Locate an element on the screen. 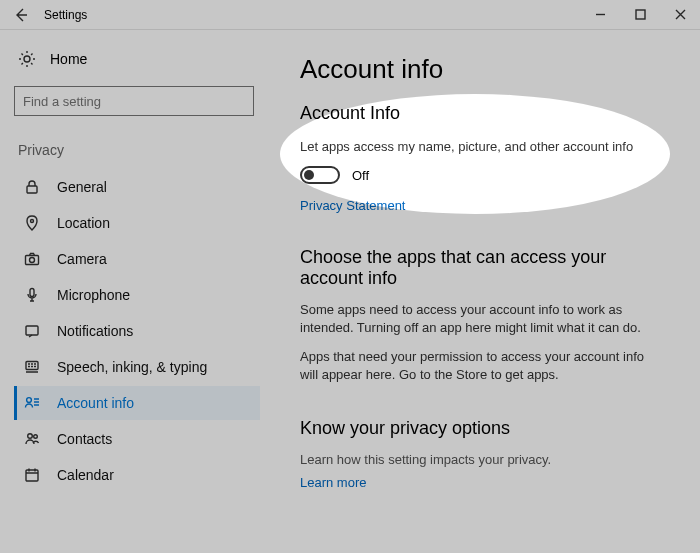  choose-apps-desc-1: Some apps need to access your account in… is located at coordinates (478, 319).